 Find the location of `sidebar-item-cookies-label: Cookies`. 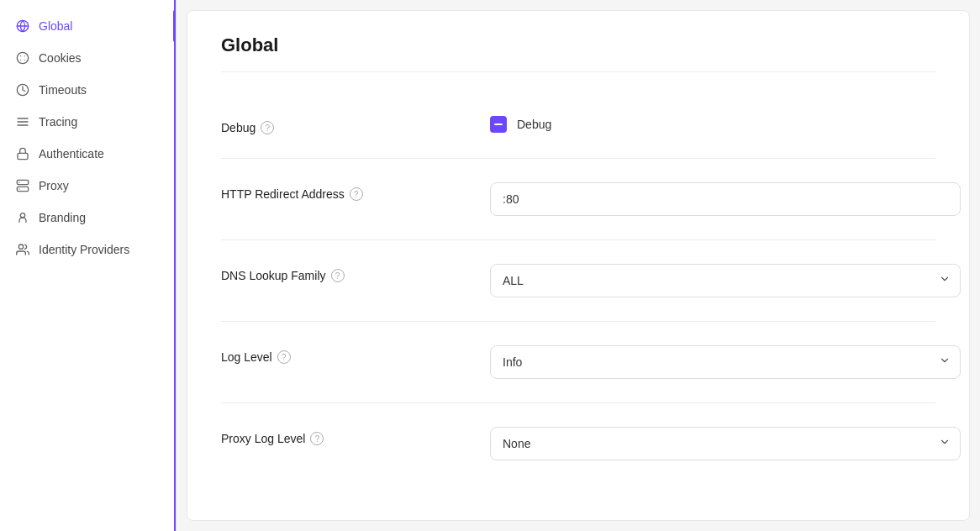

sidebar-item-cookies-label: Cookies is located at coordinates (61, 58).